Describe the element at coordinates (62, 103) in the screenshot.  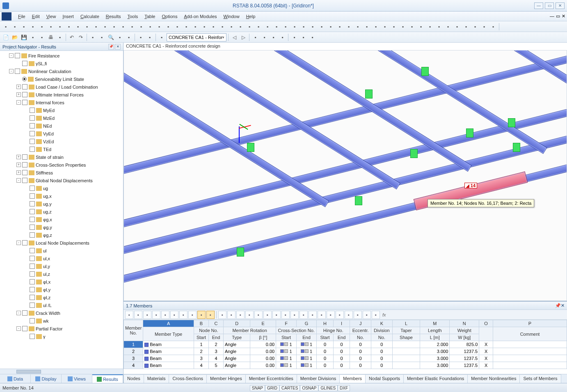
I see `tree-item: -Internal forces` at that location.